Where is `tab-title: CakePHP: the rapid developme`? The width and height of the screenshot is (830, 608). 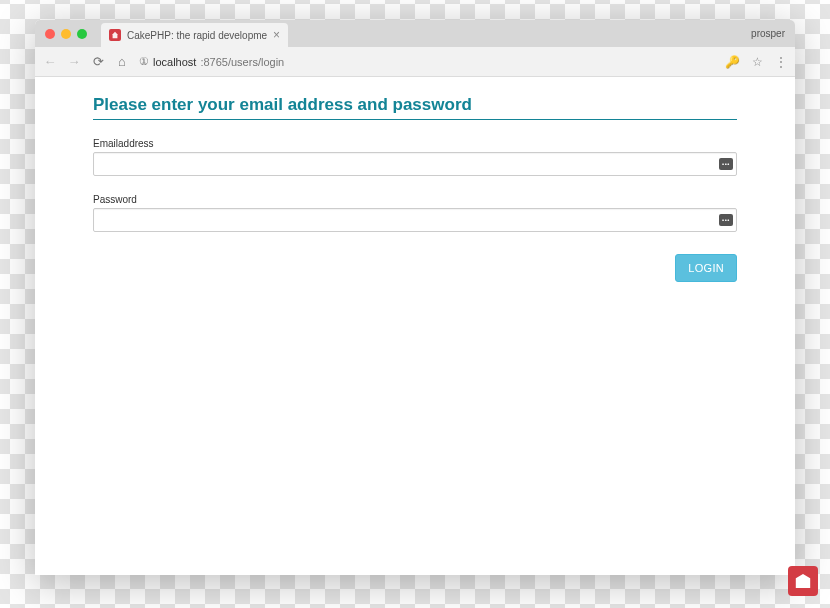
tab-title: CakePHP: the rapid developme is located at coordinates (197, 36).